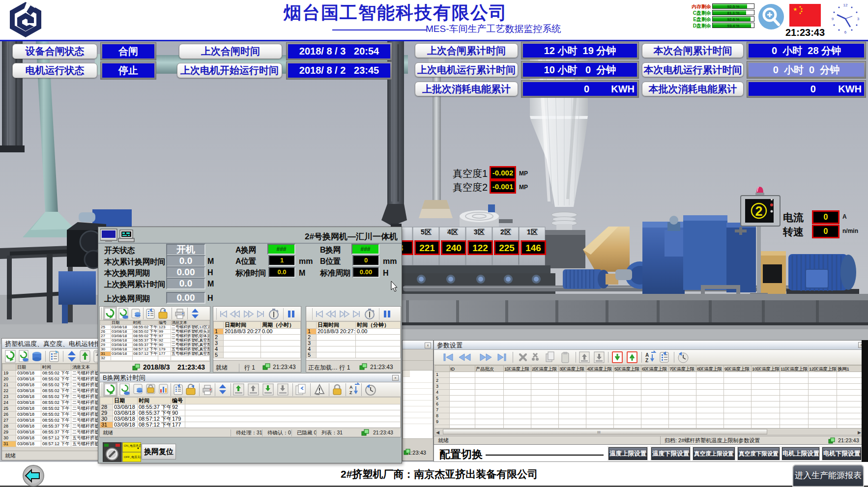  What do you see at coordinates (133, 446) in the screenshot?
I see `svg-text: ON_电剪再启` at bounding box center [133, 446].